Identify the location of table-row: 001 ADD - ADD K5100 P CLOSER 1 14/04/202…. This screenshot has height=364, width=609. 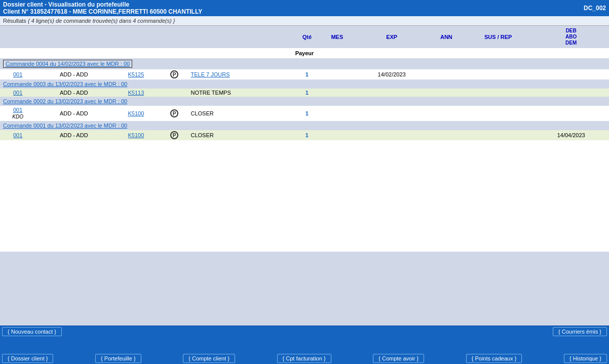
(304, 135).